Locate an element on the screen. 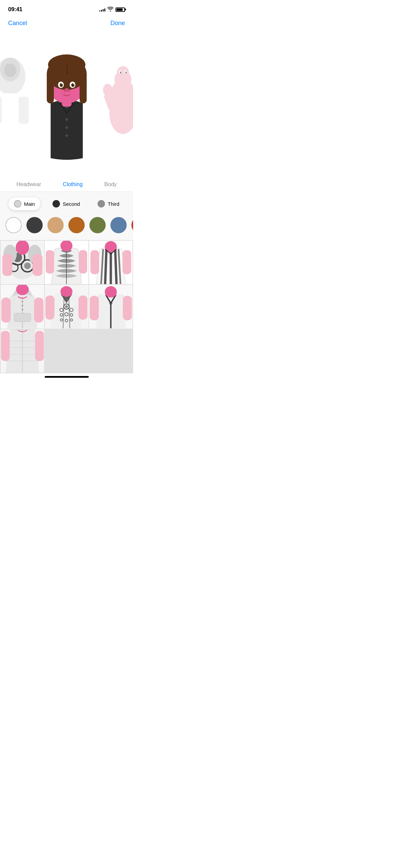  color-type-main: Main is located at coordinates (24, 204).